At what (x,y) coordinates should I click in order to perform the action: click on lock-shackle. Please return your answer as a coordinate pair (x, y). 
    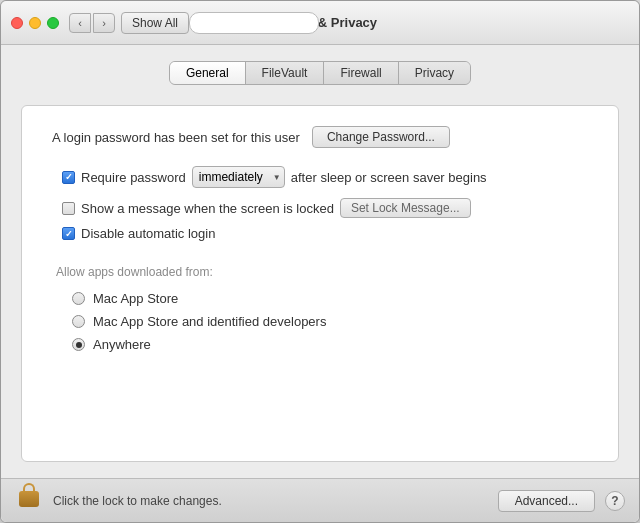
    Looking at the image, I should click on (29, 487).